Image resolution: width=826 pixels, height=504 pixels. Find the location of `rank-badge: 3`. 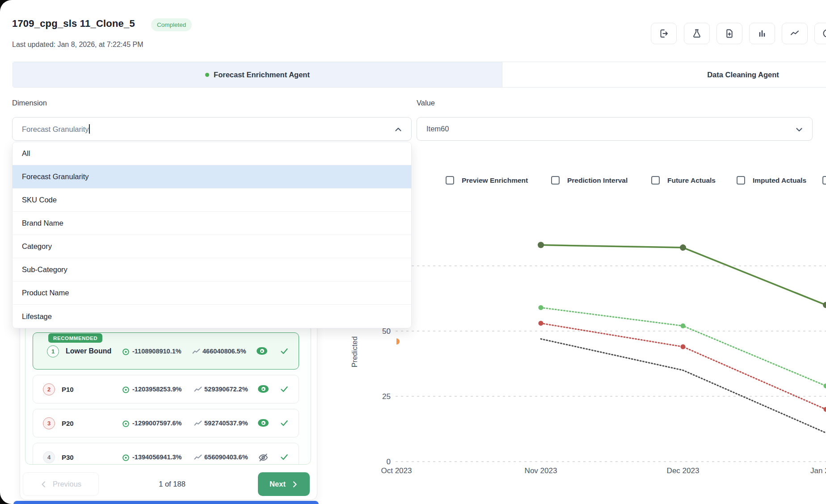

rank-badge: 3 is located at coordinates (49, 424).